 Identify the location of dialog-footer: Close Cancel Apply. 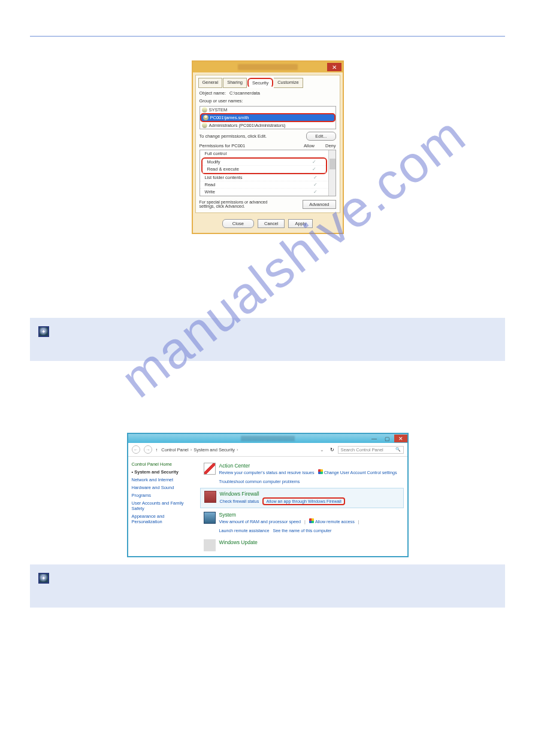
(268, 224).